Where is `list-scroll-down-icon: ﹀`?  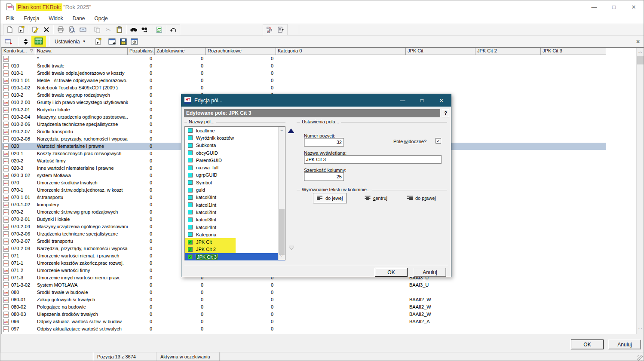
list-scroll-down-icon: ﹀ is located at coordinates (282, 257).